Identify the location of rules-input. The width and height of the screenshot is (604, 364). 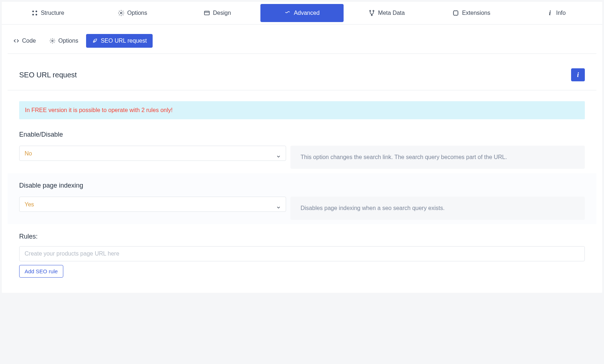
(302, 254).